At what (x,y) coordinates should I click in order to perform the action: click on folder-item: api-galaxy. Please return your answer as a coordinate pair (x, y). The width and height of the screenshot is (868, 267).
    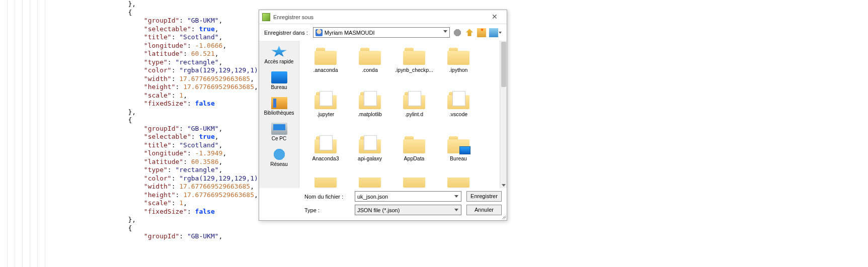
    Looking at the image, I should click on (370, 155).